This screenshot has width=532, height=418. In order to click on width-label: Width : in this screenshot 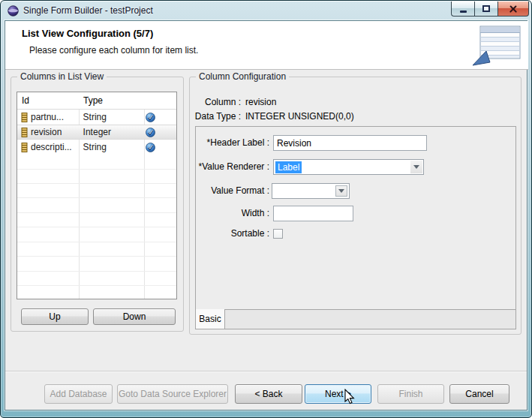, I will do `click(233, 213)`.